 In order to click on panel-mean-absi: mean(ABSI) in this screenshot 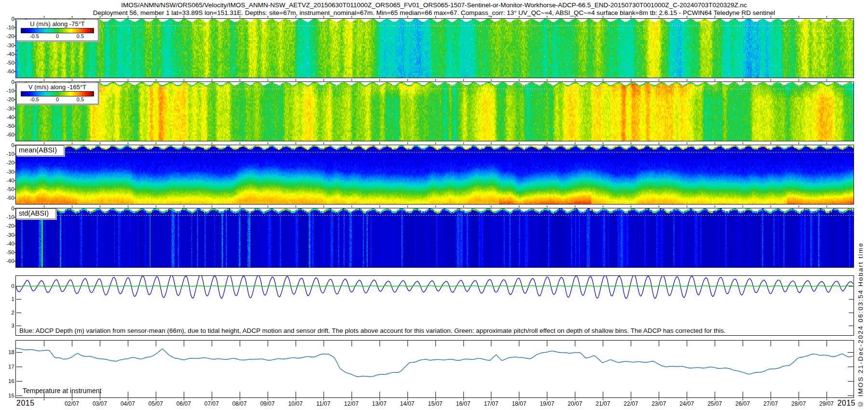, I will do `click(435, 175)`.